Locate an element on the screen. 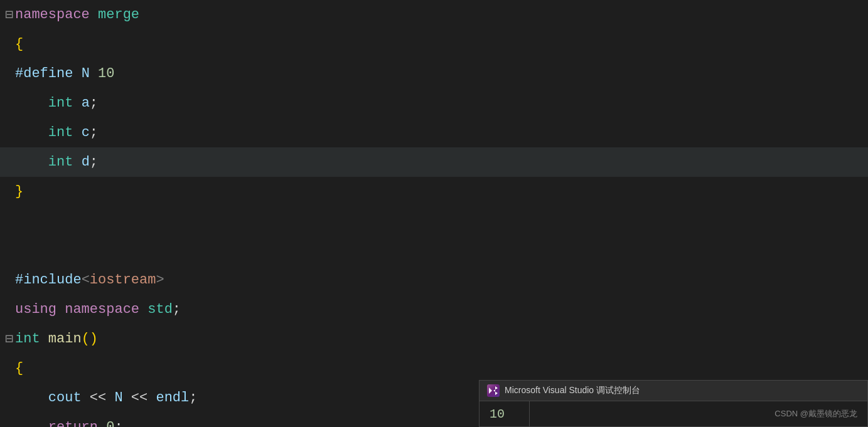  token-kw-main: main is located at coordinates (65, 339).